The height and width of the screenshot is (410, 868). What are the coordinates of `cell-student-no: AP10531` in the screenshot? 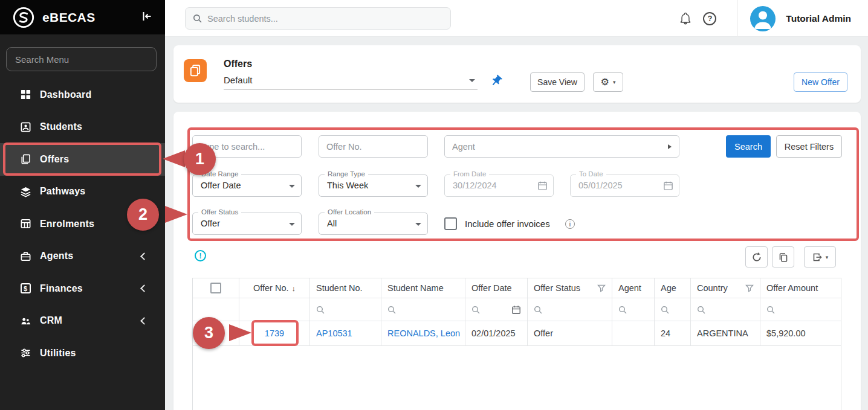 It's located at (346, 333).